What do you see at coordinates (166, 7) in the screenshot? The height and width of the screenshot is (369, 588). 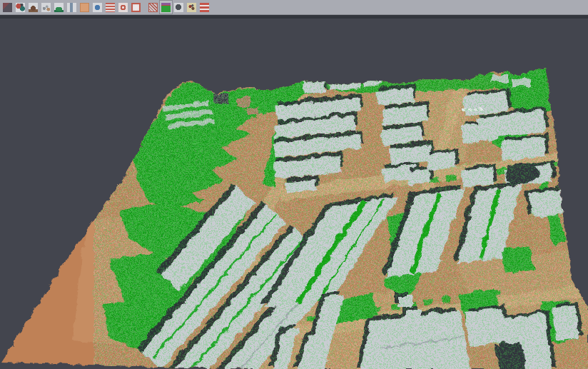 I see `classification-colors-button` at bounding box center [166, 7].